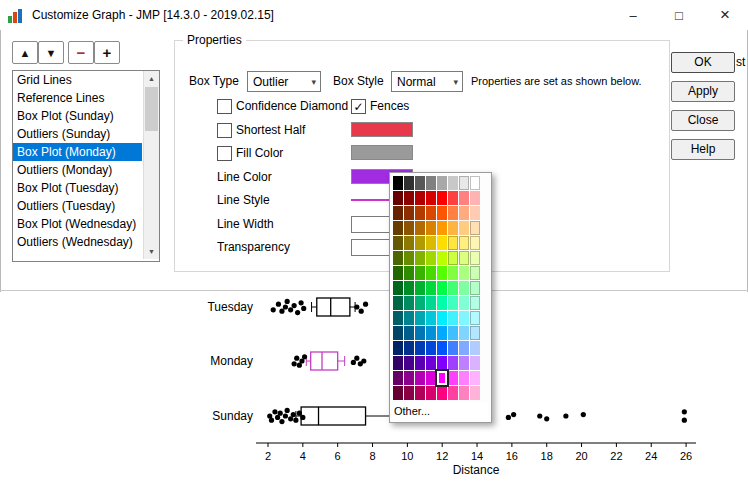 This screenshot has height=486, width=748. Describe the element at coordinates (703, 120) in the screenshot. I see `close-action-button: Close` at that location.